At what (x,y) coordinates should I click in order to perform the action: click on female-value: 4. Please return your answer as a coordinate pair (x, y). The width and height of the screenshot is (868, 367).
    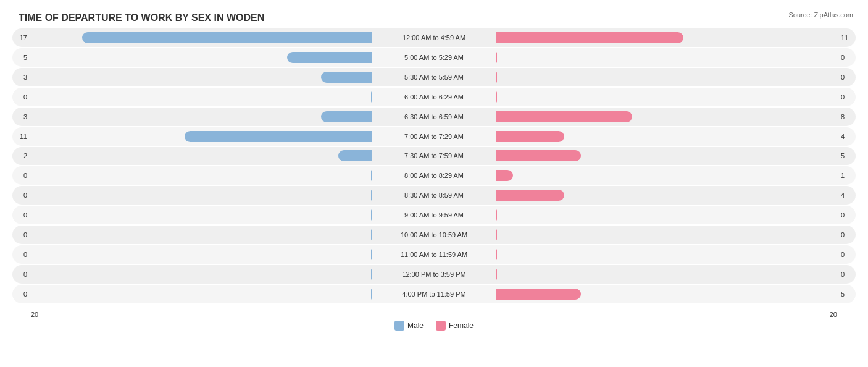
    Looking at the image, I should click on (846, 137).